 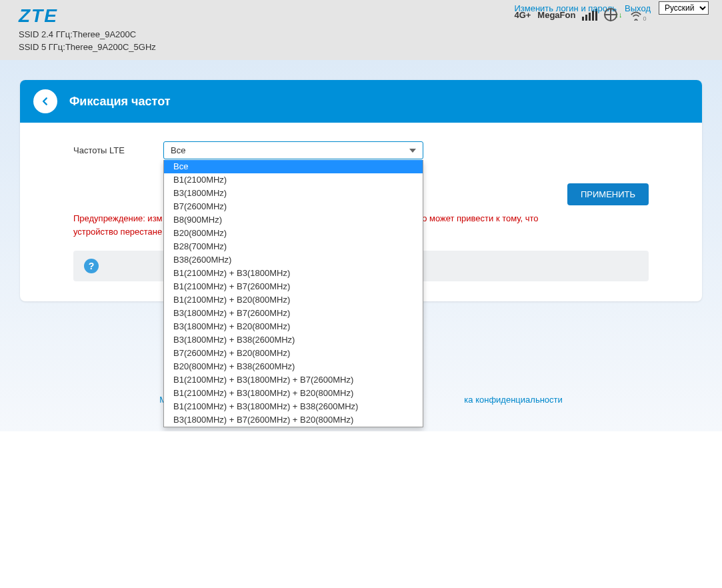 I want to click on dropdown-option: B20(800MHz) + B38(2600MHz), so click(x=293, y=367).